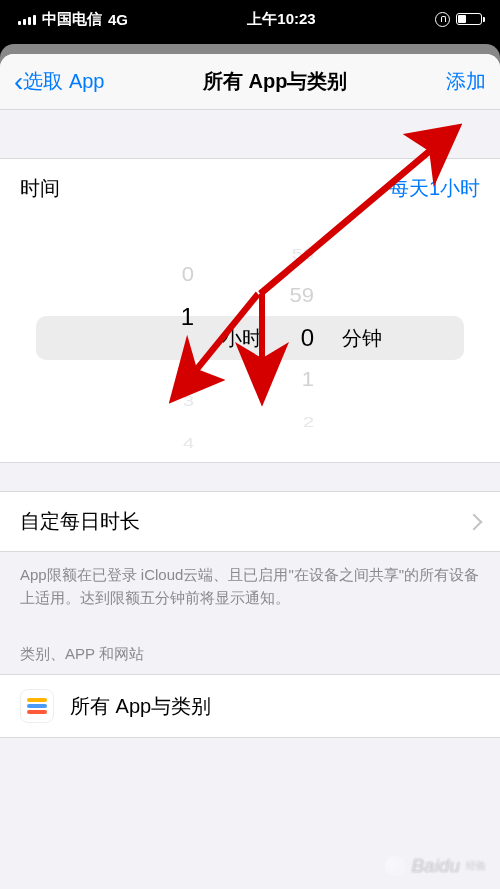 The height and width of the screenshot is (889, 500). Describe the element at coordinates (469, 19) in the screenshot. I see `battery-icon` at that location.